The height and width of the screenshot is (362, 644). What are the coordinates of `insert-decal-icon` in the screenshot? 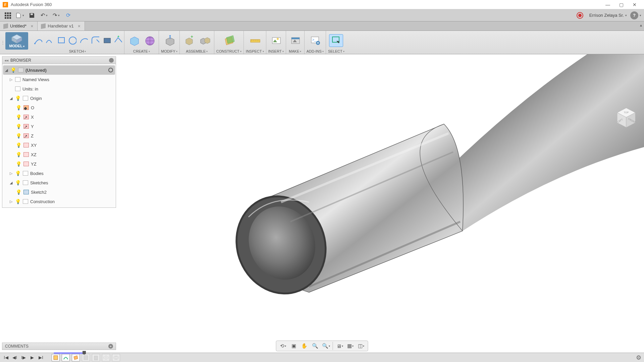 It's located at (276, 41).